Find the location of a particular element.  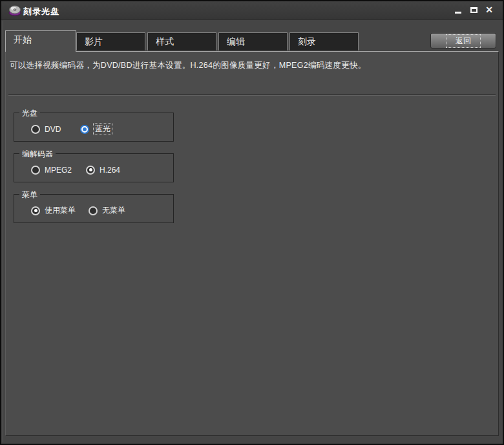

radio-bluray: 蓝光 is located at coordinates (96, 129).